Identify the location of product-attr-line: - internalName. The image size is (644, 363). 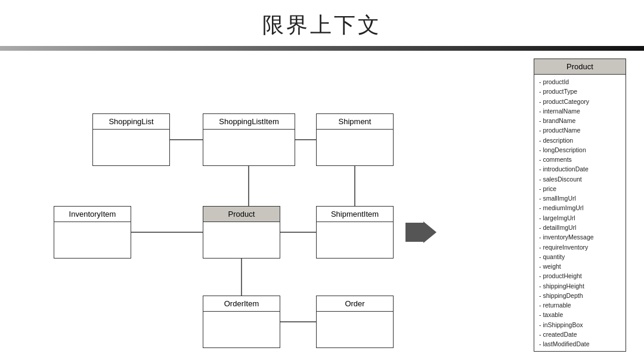
(580, 111).